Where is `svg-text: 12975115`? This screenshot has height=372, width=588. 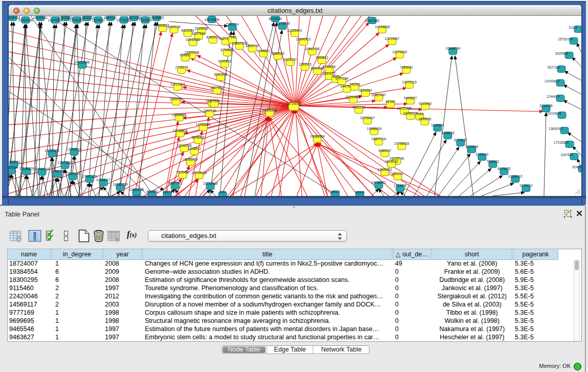 svg-text: 12975115 is located at coordinates (409, 82).